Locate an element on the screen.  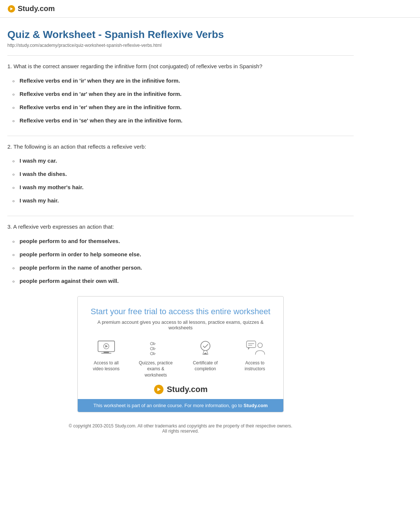
question-1-text: 1. What is the correct answer regarding … is located at coordinates (181, 66).